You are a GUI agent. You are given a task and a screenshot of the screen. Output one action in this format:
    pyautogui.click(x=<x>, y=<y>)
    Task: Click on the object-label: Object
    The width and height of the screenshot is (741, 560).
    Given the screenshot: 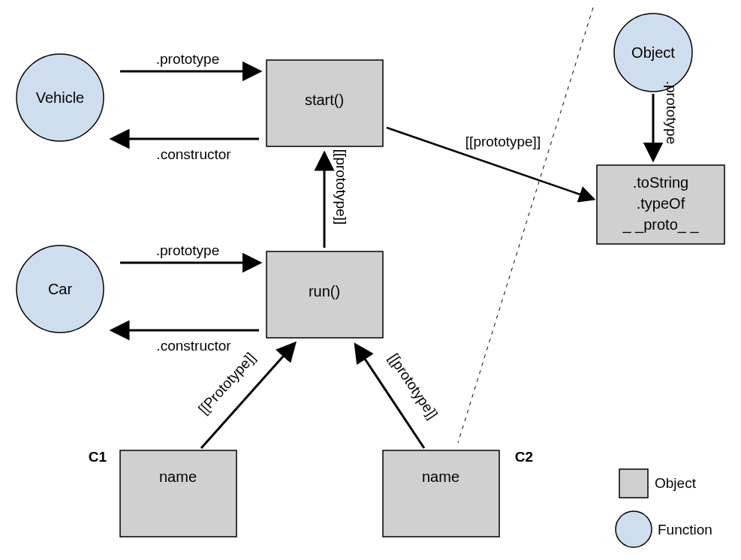 What is the action you would take?
    pyautogui.click(x=653, y=53)
    